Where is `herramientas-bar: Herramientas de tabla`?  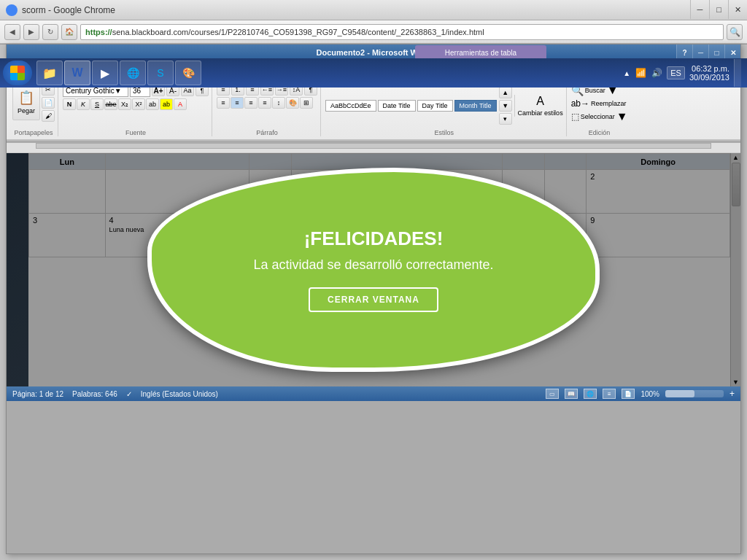 herramientas-bar: Herramientas de tabla is located at coordinates (481, 52).